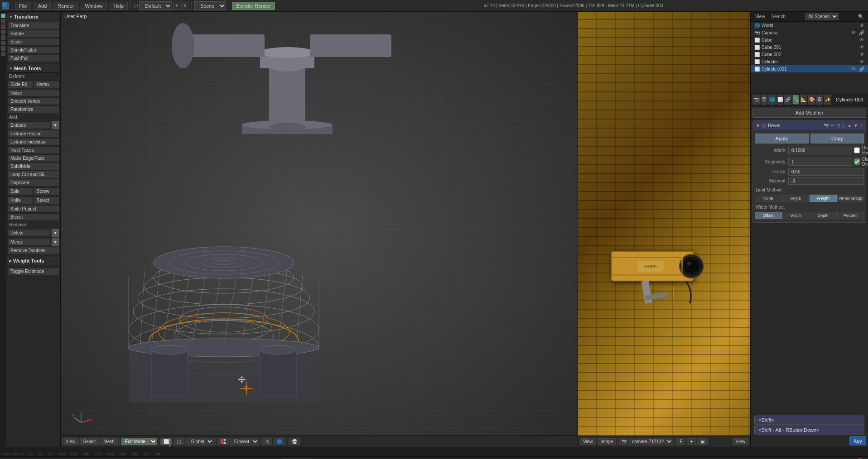  What do you see at coordinates (267, 442) in the screenshot?
I see `proportional-btn: ⊙` at bounding box center [267, 442].